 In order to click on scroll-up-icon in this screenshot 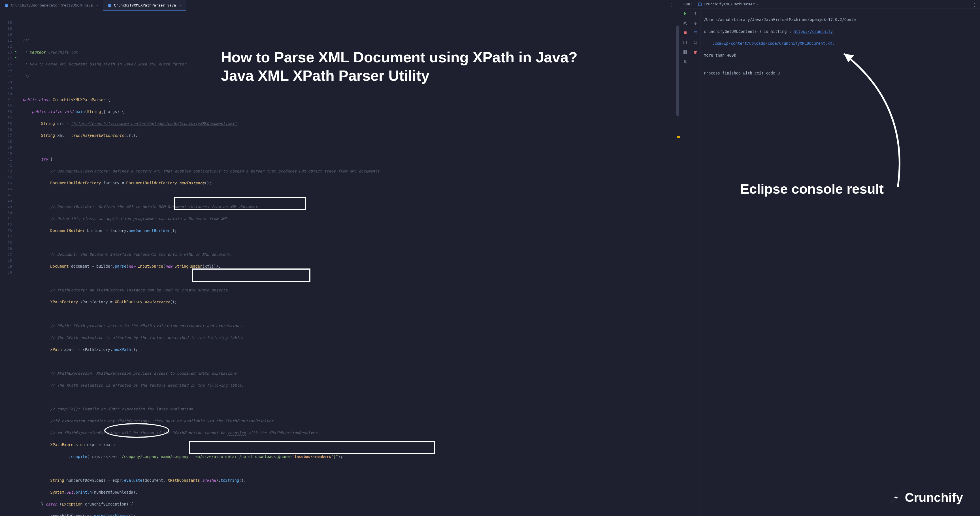, I will do `click(695, 14)`.